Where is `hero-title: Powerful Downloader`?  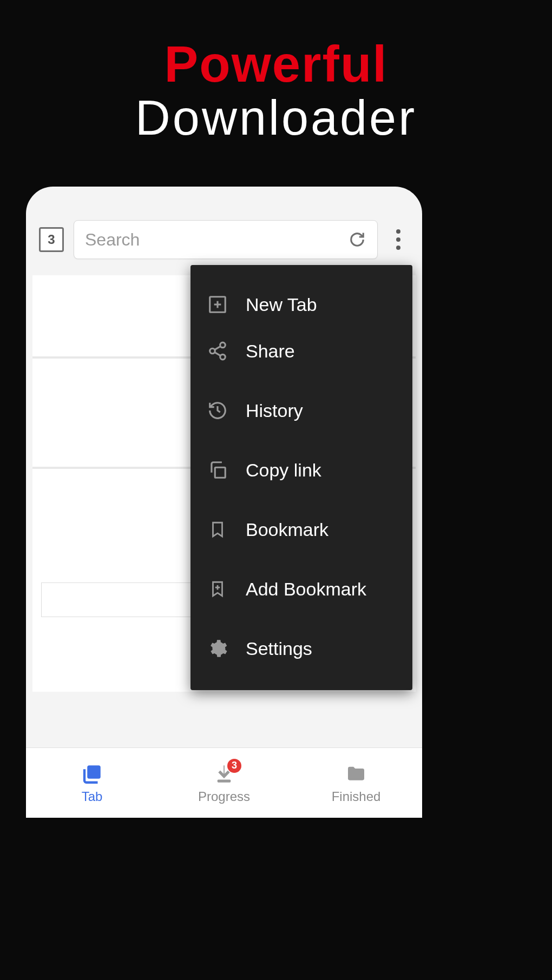
hero-title: Powerful Downloader is located at coordinates (276, 73).